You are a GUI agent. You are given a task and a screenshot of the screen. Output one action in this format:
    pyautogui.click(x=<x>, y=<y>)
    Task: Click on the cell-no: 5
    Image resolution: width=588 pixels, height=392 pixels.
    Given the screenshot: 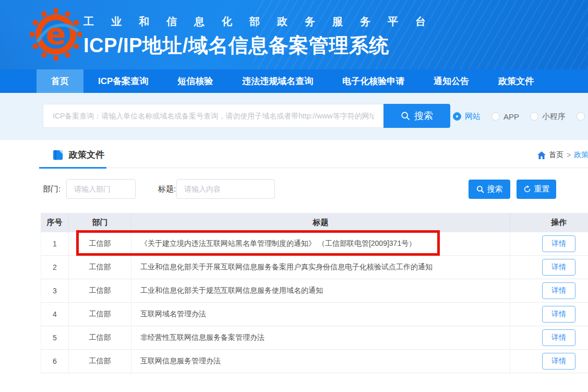 What is the action you would take?
    pyautogui.click(x=55, y=338)
    